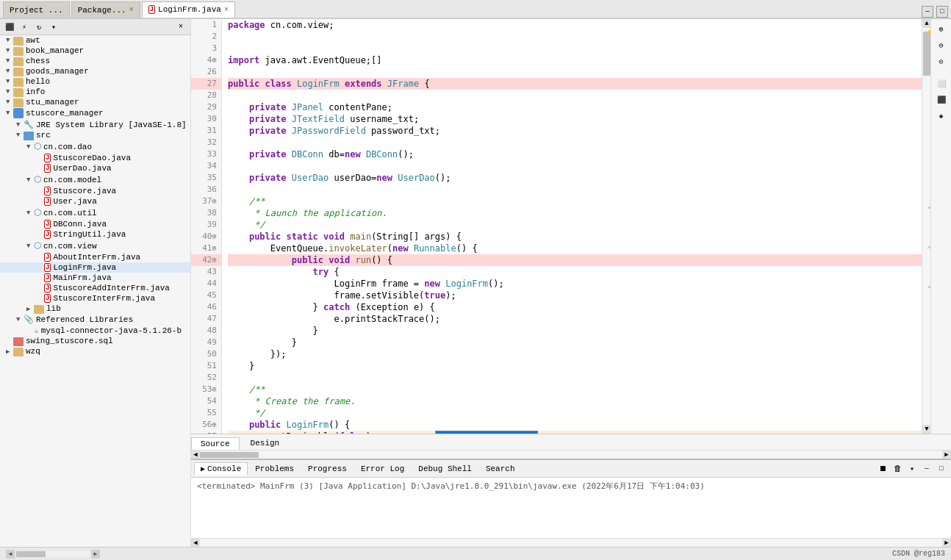  I want to click on tree-item-chess: ▼ chess, so click(96, 61).